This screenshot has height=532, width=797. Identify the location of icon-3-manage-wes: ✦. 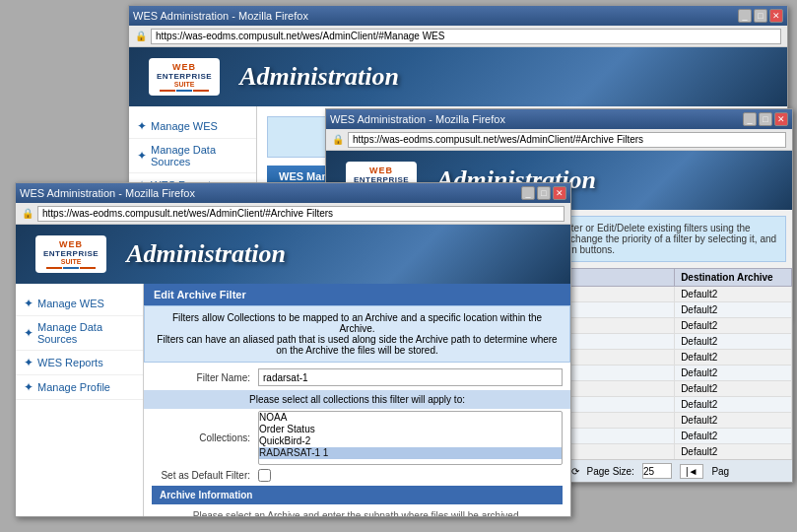
(29, 303).